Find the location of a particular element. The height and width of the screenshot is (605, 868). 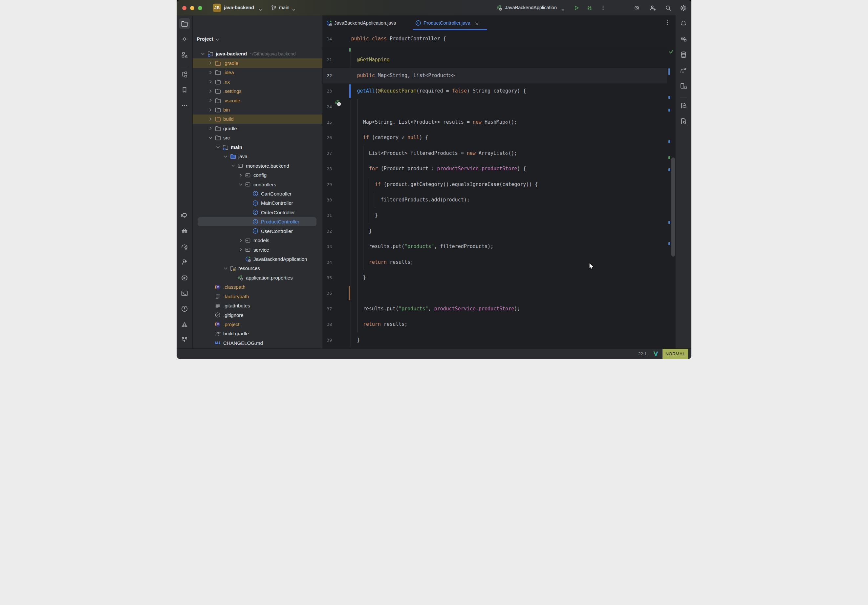

notifications-button is located at coordinates (684, 23).